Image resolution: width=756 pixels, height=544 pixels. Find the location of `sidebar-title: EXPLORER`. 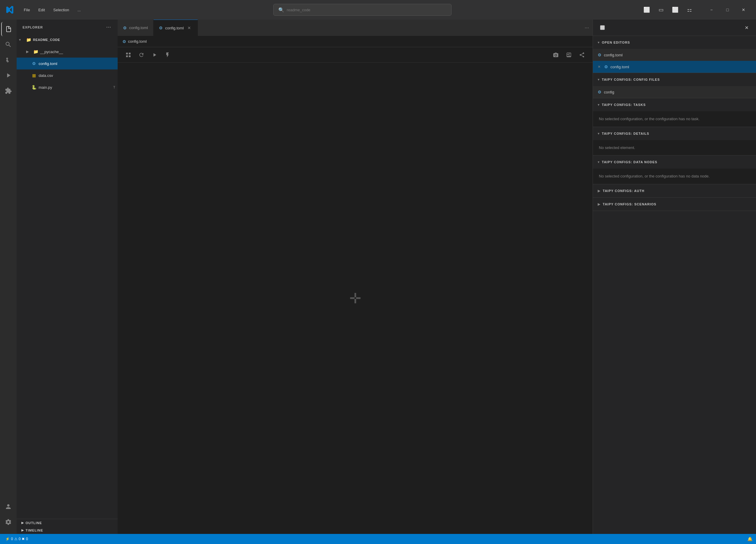

sidebar-title: EXPLORER is located at coordinates (33, 27).